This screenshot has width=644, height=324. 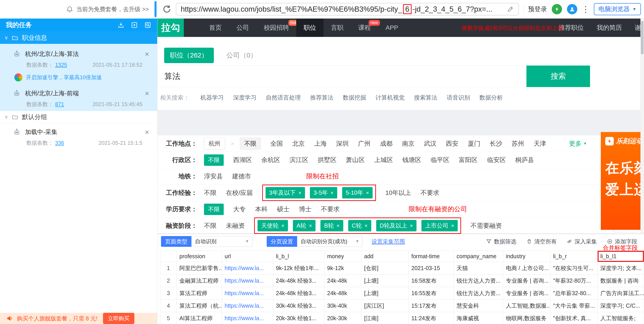 What do you see at coordinates (212, 98) in the screenshot?
I see `related-search-item: 机器学习` at bounding box center [212, 98].